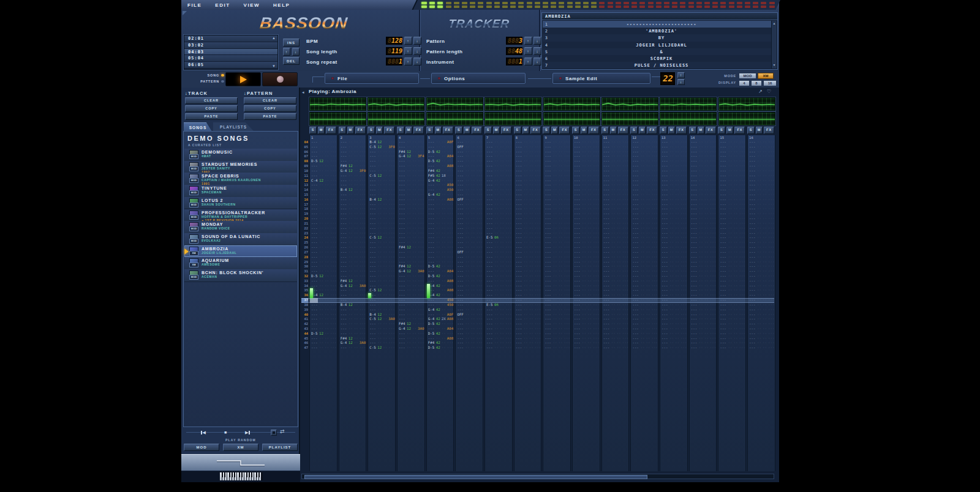 This screenshot has width=980, height=492. I want to click on track-9-fx-button: FX, so click(565, 130).